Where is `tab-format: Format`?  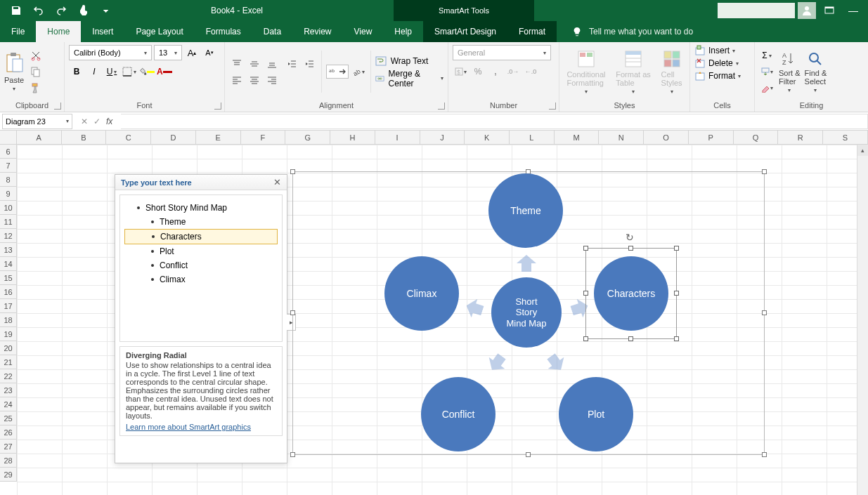
tab-format: Format is located at coordinates (532, 32).